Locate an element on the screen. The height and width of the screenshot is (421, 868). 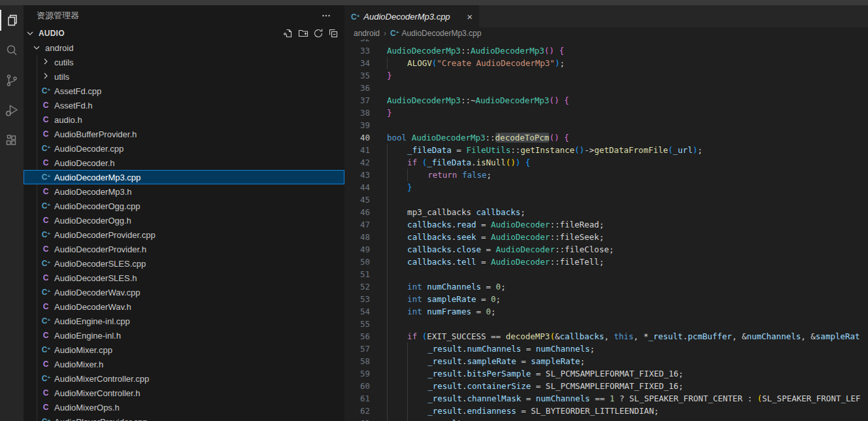
breadcrumb-item-android: android is located at coordinates (367, 33).